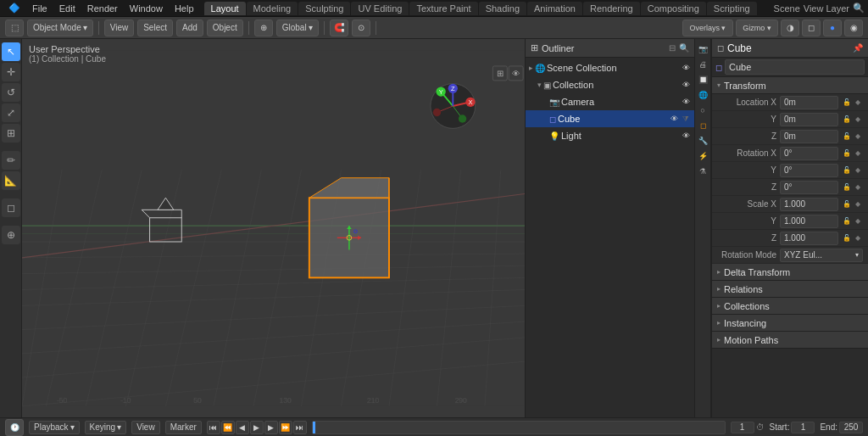 The width and height of the screenshot is (868, 436). I want to click on rotation-x-field: 0°, so click(809, 154).